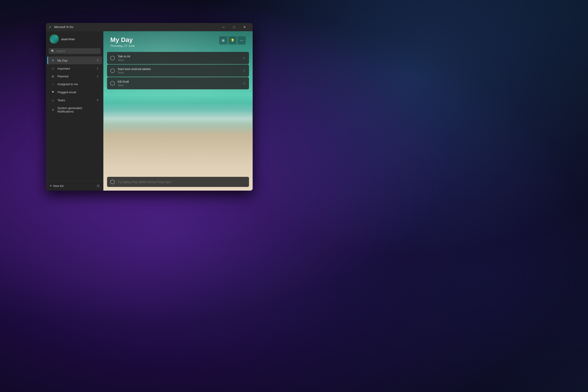 The image size is (588, 392). Describe the element at coordinates (98, 60) in the screenshot. I see `sidebar-item-badge: 3` at that location.